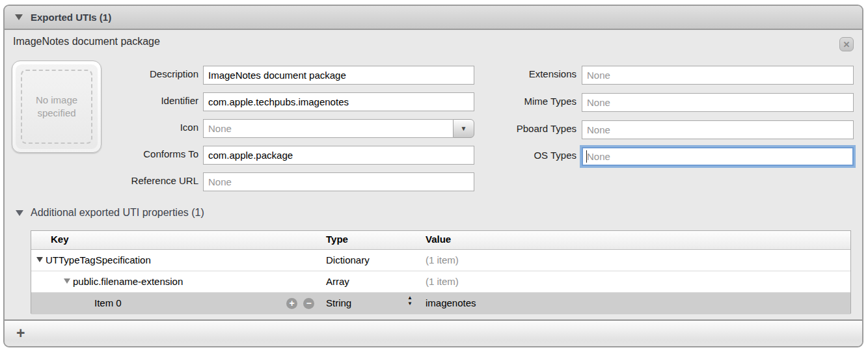 The image size is (868, 352). I want to click on minus-icon: −, so click(308, 303).